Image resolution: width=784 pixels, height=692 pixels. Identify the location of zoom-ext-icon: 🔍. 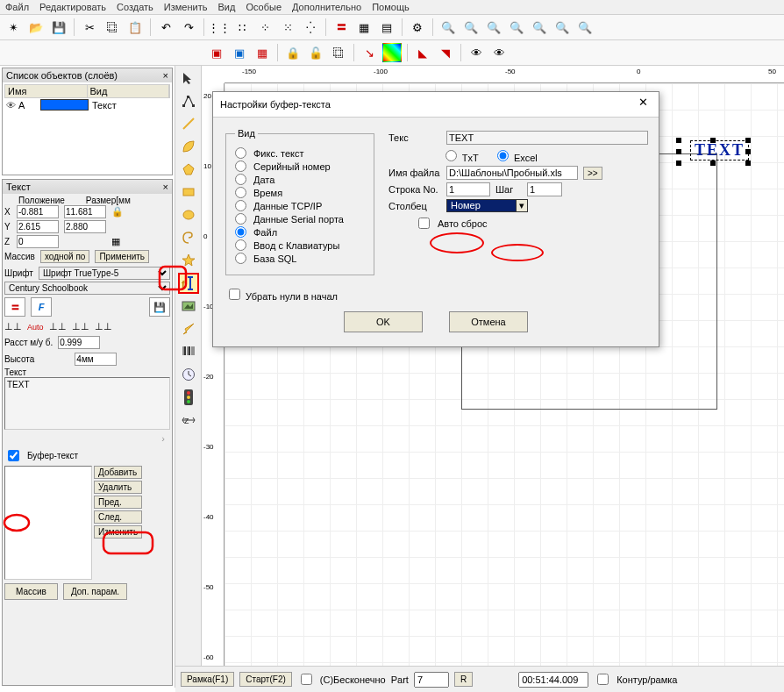
(585, 27).